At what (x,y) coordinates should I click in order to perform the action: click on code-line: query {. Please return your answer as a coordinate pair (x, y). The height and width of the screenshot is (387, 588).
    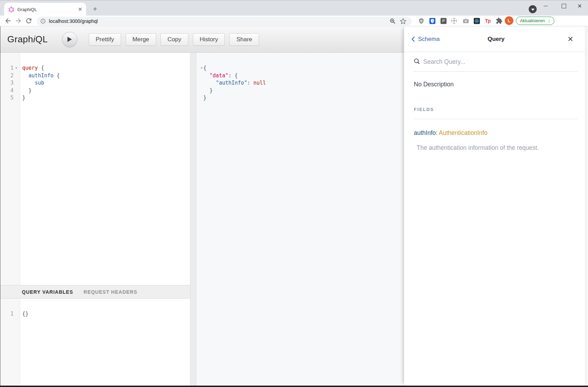
    Looking at the image, I should click on (105, 68).